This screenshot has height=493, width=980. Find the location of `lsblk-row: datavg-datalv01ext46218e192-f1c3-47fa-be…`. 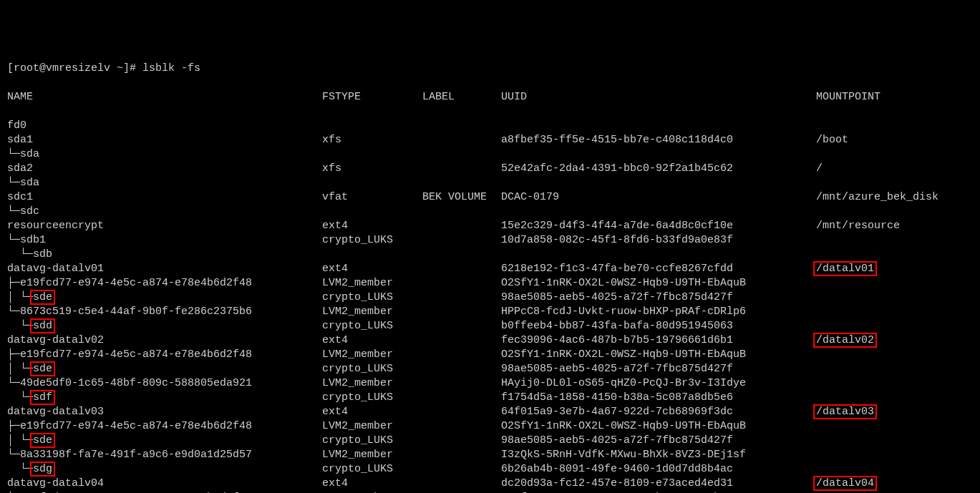

lsblk-row: datavg-datalv01ext46218e192-f1c3-47fa-be… is located at coordinates (490, 269).